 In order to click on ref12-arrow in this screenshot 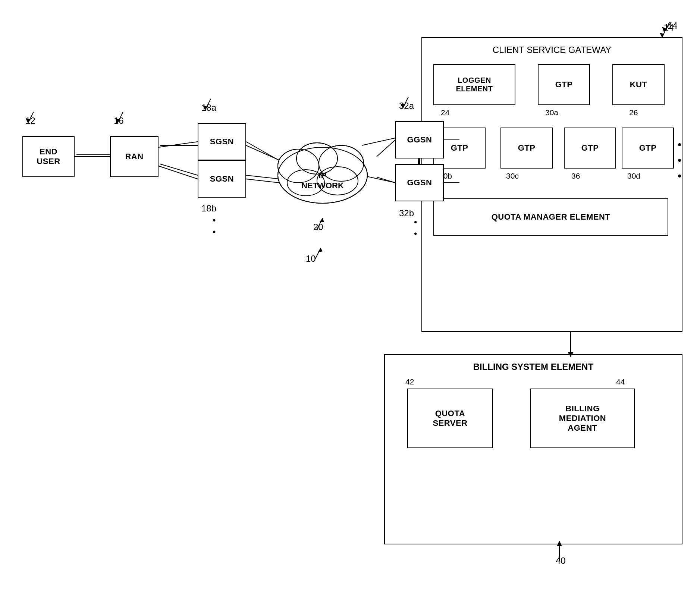, I will do `click(30, 117)`.